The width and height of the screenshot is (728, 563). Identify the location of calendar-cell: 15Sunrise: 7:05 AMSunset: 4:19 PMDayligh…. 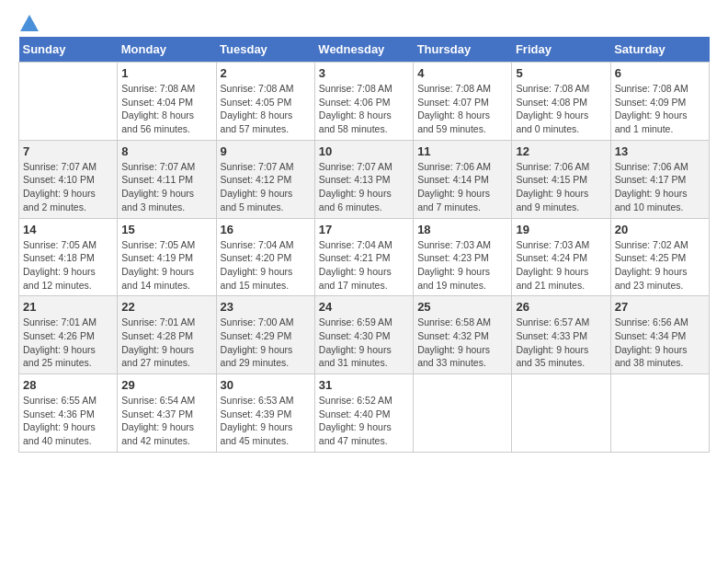
(167, 258).